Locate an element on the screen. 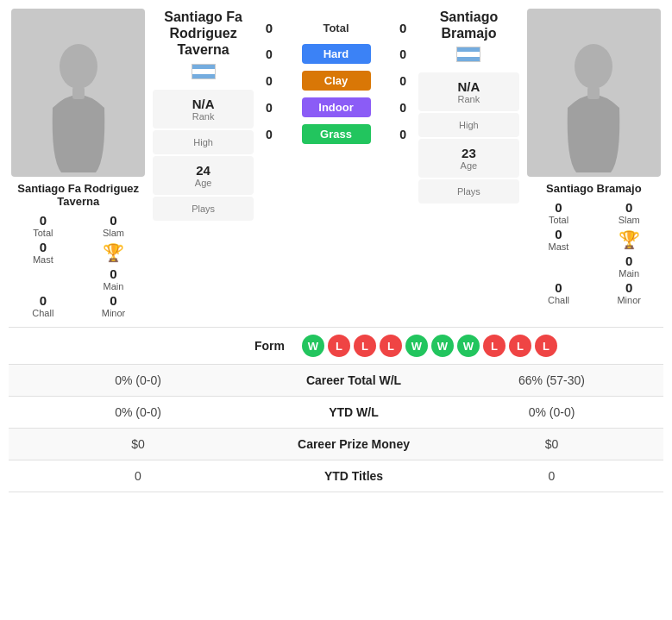 The image size is (672, 620). stats-right-1: 0% (0-0) is located at coordinates (552, 412).